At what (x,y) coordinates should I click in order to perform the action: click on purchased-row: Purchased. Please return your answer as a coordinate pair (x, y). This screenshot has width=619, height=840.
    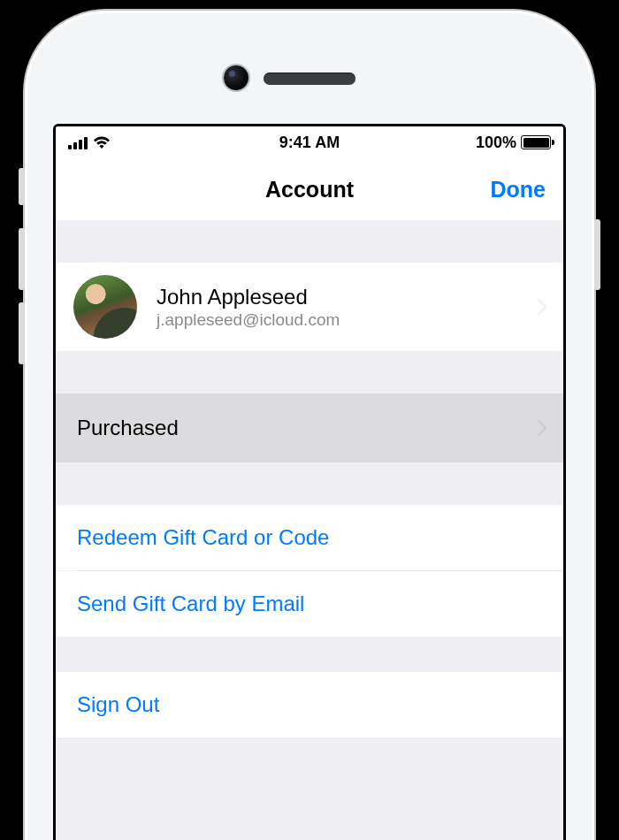
    Looking at the image, I should click on (310, 428).